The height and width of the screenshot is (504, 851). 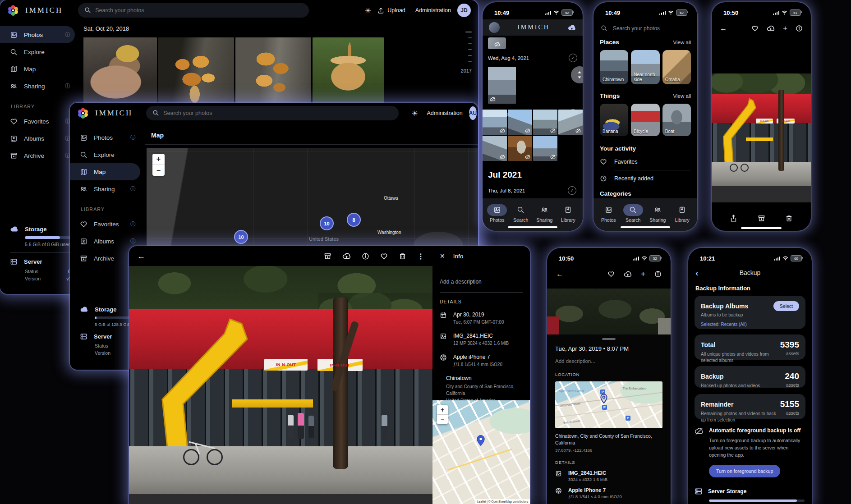 I want to click on map-cluster-marker: 8, so click(x=354, y=220).